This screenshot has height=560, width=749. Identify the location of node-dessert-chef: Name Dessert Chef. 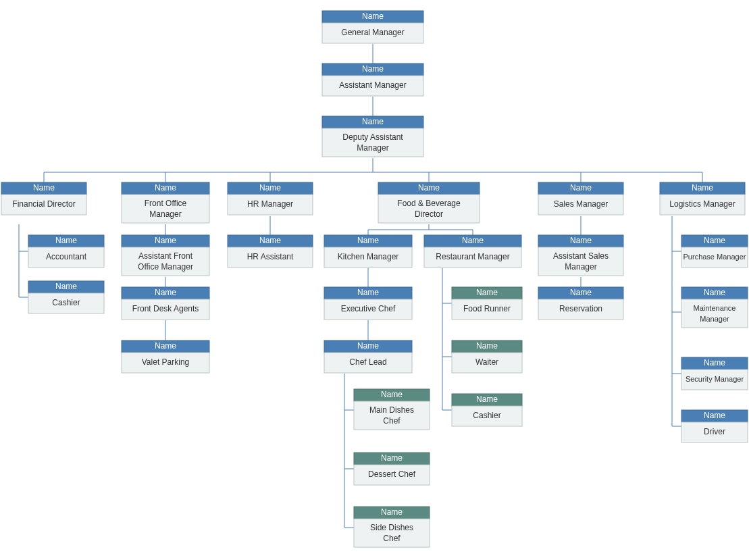
(392, 469).